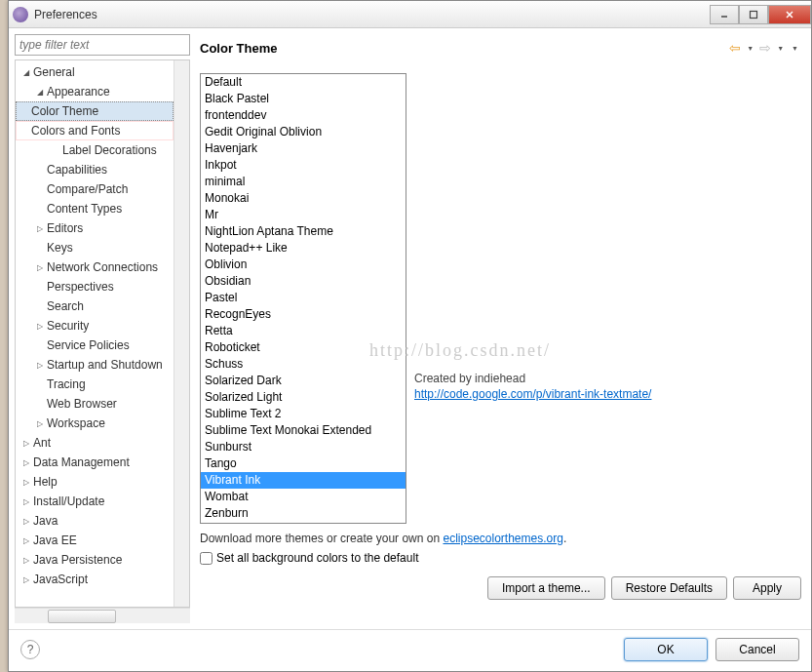  Describe the element at coordinates (95, 482) in the screenshot. I see `tree-item: ▷Help` at that location.